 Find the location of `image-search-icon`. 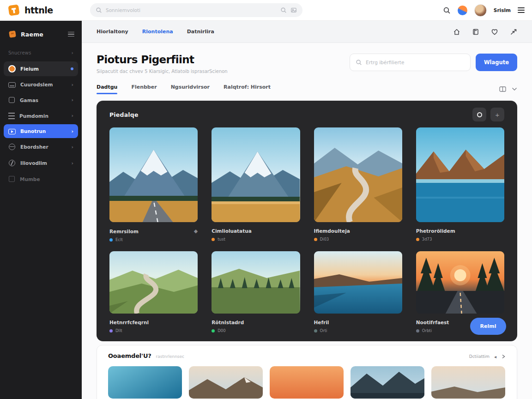

image-search-icon is located at coordinates (294, 10).